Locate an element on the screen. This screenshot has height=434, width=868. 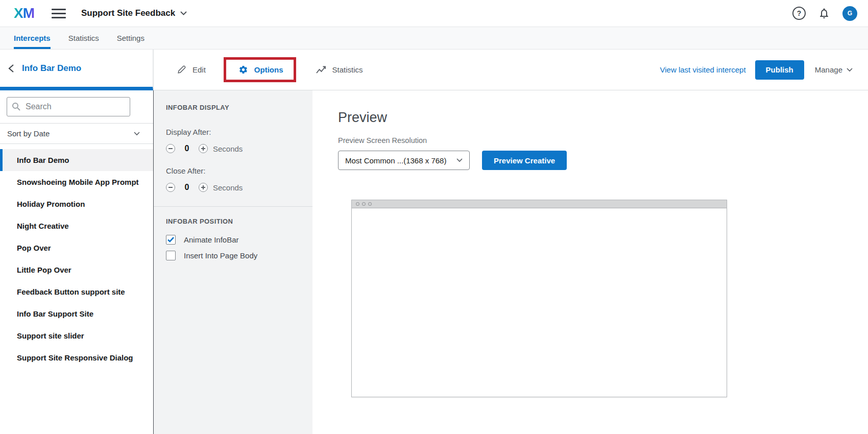
pencil-icon is located at coordinates (182, 69).